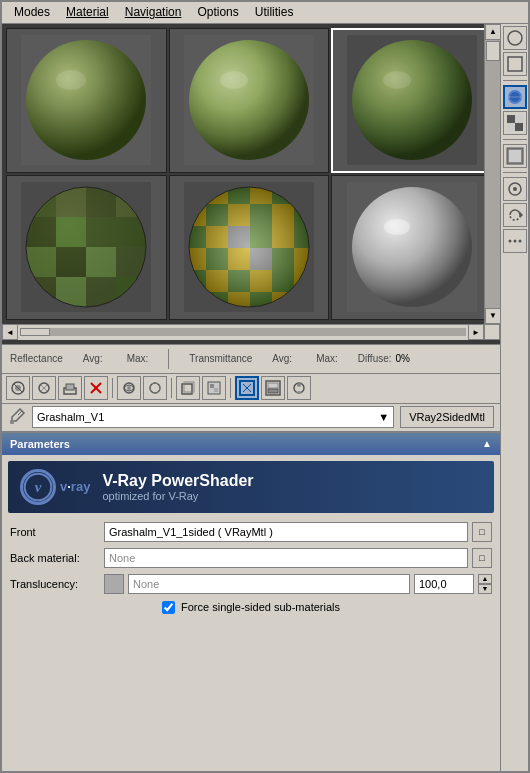  What do you see at coordinates (112, 388) in the screenshot?
I see `toolbar-sep1` at bounding box center [112, 388].